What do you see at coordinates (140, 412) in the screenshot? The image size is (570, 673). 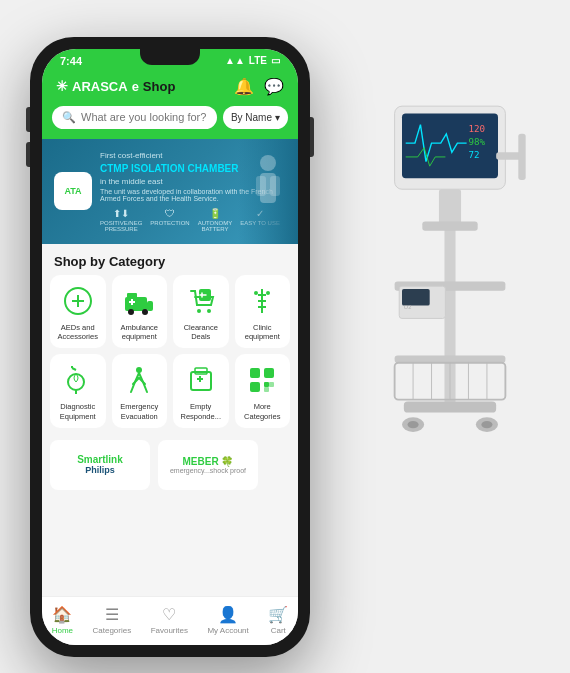 I see `emergency-label: Emergency Evacuation` at bounding box center [140, 412].